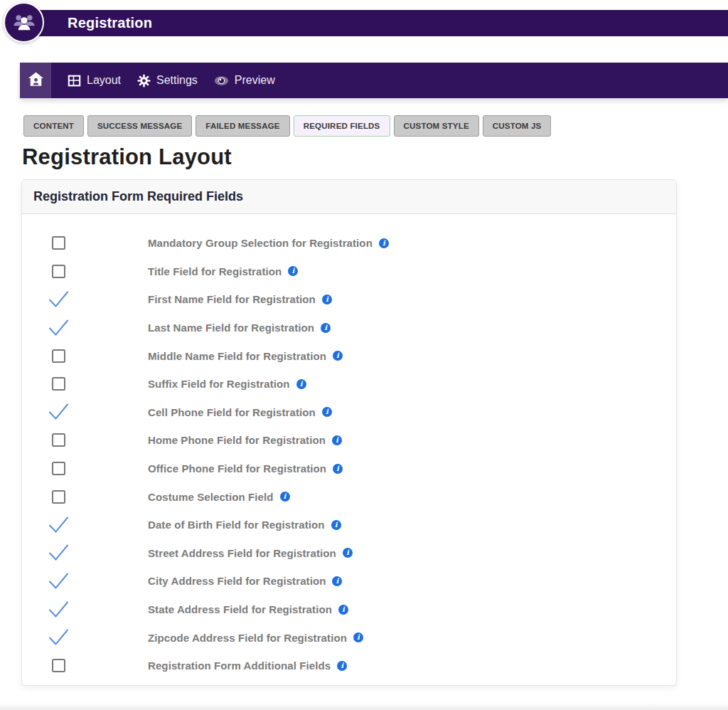 The width and height of the screenshot is (728, 710). Describe the element at coordinates (245, 80) in the screenshot. I see `nav-item-preview: Preview` at that location.